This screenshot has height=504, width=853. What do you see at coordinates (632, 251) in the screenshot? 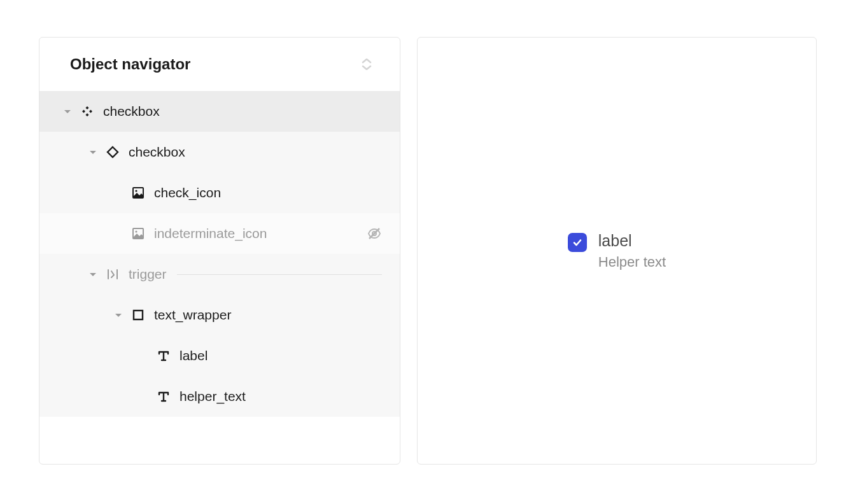
I see `checkbox-texts: label Helper text` at bounding box center [632, 251].